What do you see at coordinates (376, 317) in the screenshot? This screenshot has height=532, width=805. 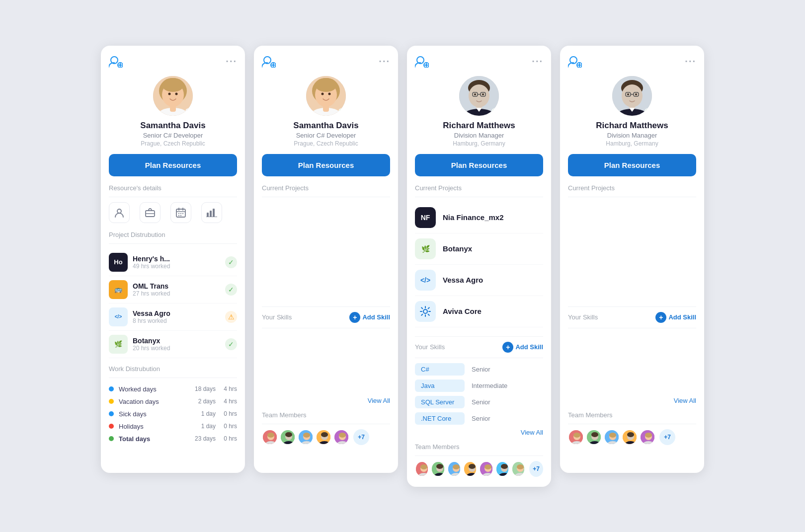 I see `add-skill-label: Add Skill` at bounding box center [376, 317].